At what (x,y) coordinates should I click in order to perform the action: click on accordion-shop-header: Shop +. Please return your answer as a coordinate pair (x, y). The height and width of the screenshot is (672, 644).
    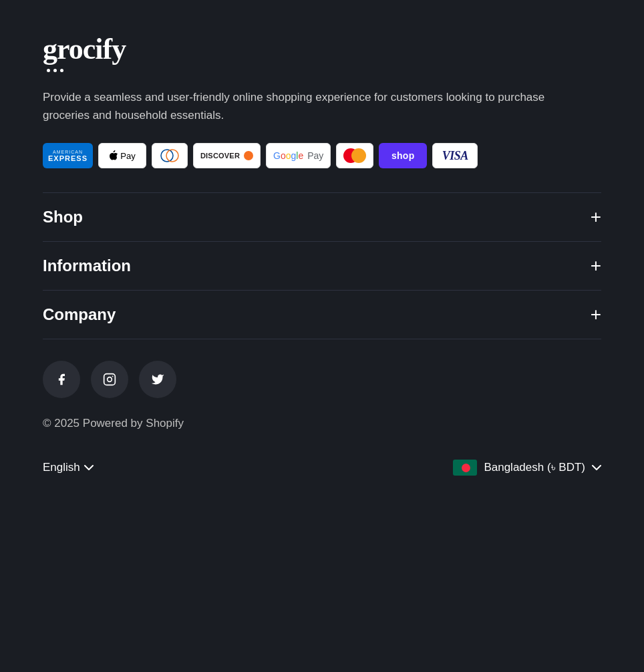
    Looking at the image, I should click on (322, 217).